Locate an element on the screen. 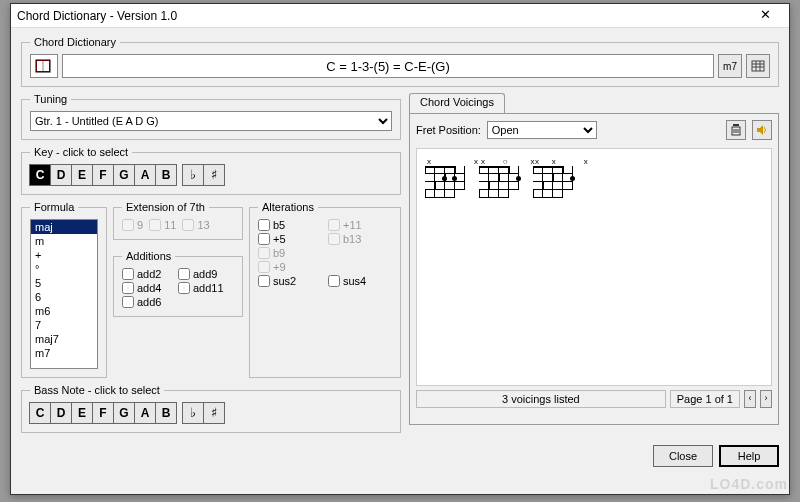 The height and width of the screenshot is (502, 800). add6-check: add6 is located at coordinates (147, 302).